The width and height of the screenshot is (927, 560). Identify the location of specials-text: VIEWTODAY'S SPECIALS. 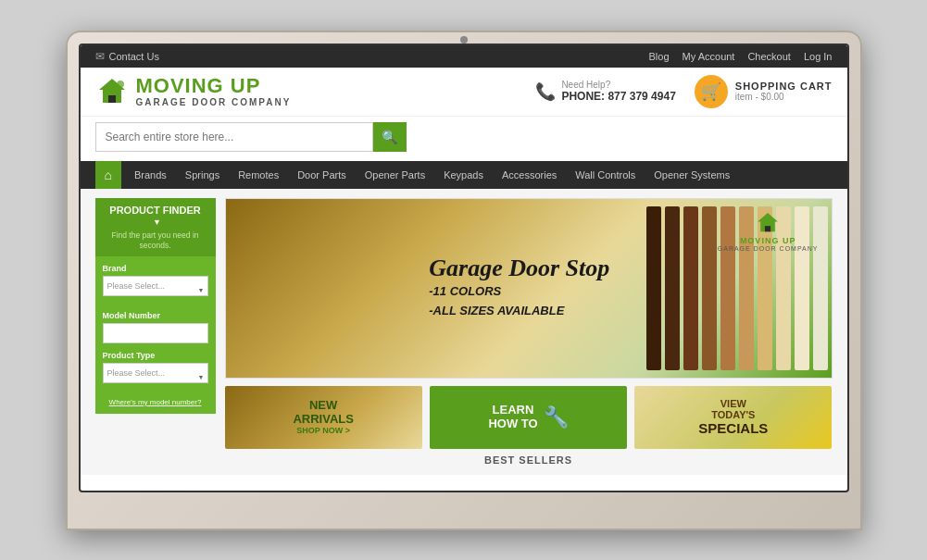
(733, 417).